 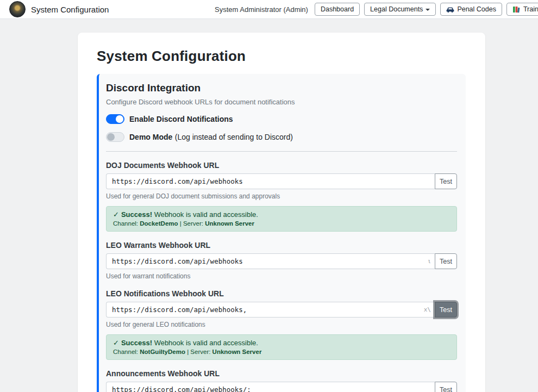 I want to click on penal-codes-button-label: Penal Codes, so click(x=477, y=9).